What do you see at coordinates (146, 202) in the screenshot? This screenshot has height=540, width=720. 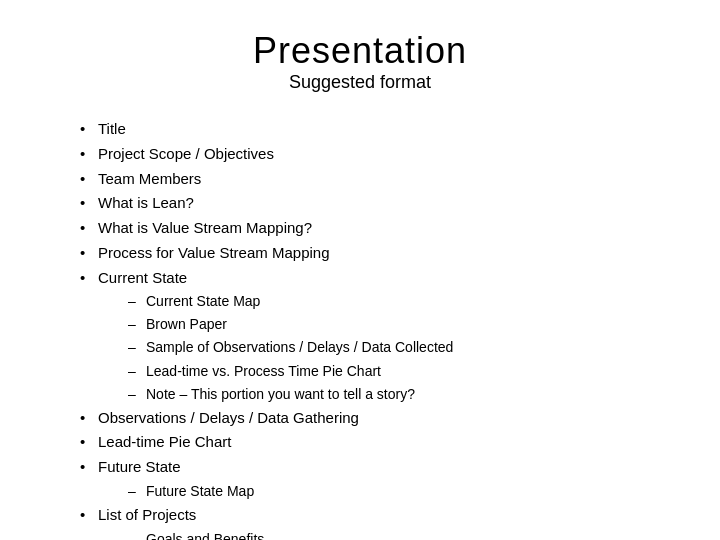 I see `main-list-item-label: What is Lean?` at bounding box center [146, 202].